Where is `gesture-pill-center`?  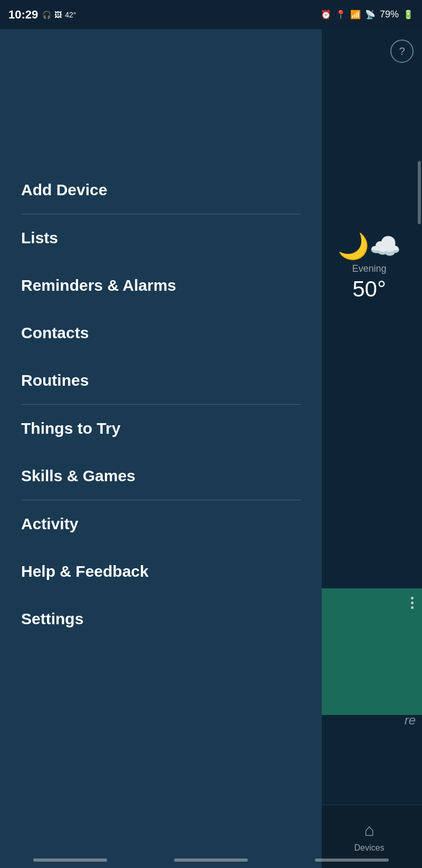
gesture-pill-center is located at coordinates (211, 860).